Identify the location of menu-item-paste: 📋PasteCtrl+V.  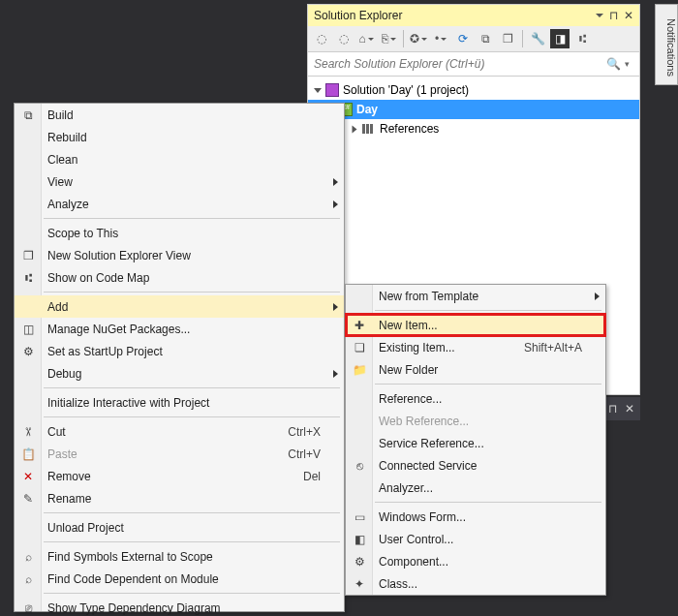
(179, 453).